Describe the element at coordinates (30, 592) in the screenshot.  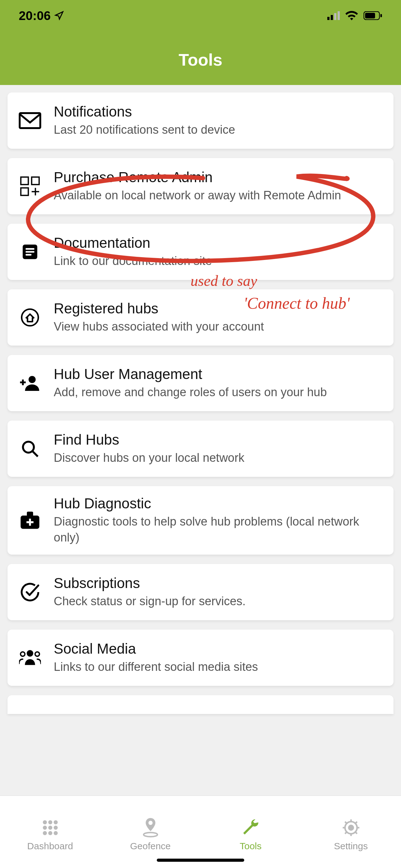
I see `check-circle-icon` at that location.